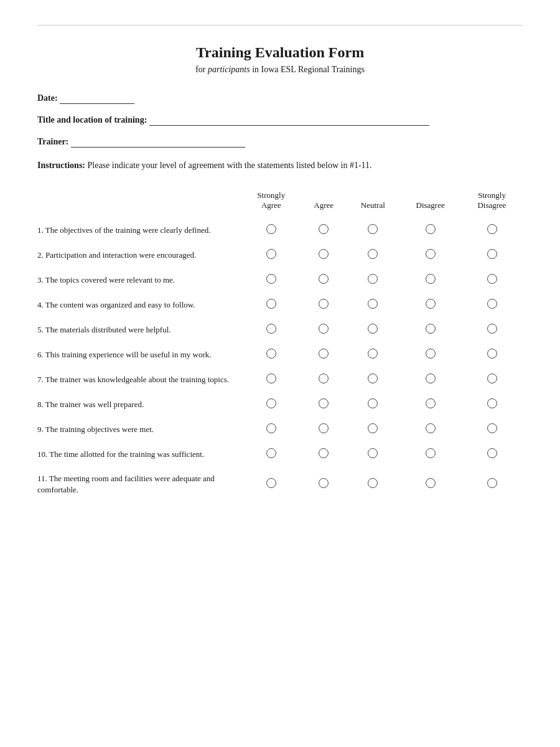 Image resolution: width=560 pixels, height=747 pixels. What do you see at coordinates (431, 329) in the screenshot?
I see `radio-circle-q5-disagree` at bounding box center [431, 329].